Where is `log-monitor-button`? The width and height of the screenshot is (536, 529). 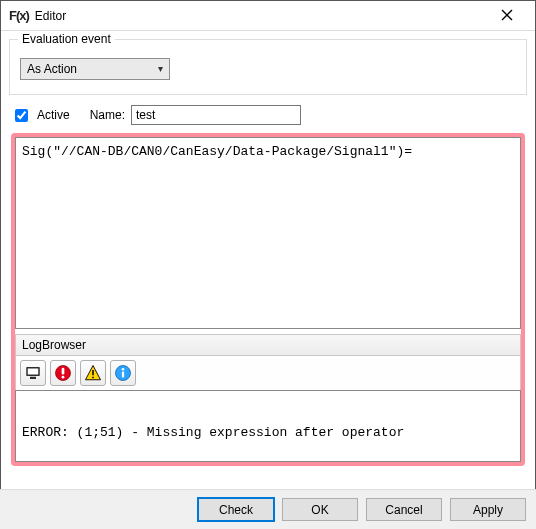 log-monitor-button is located at coordinates (33, 373).